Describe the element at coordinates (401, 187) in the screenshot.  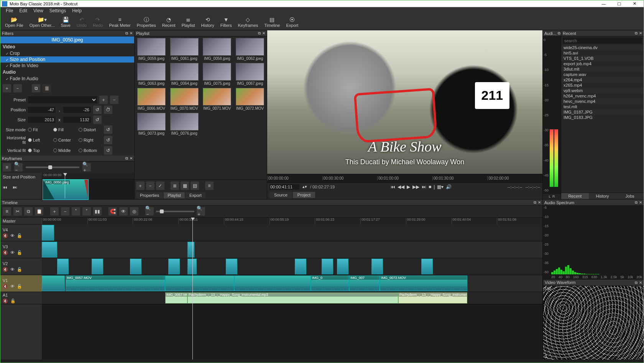
I see `rewind-button: ◀◀` at that location.